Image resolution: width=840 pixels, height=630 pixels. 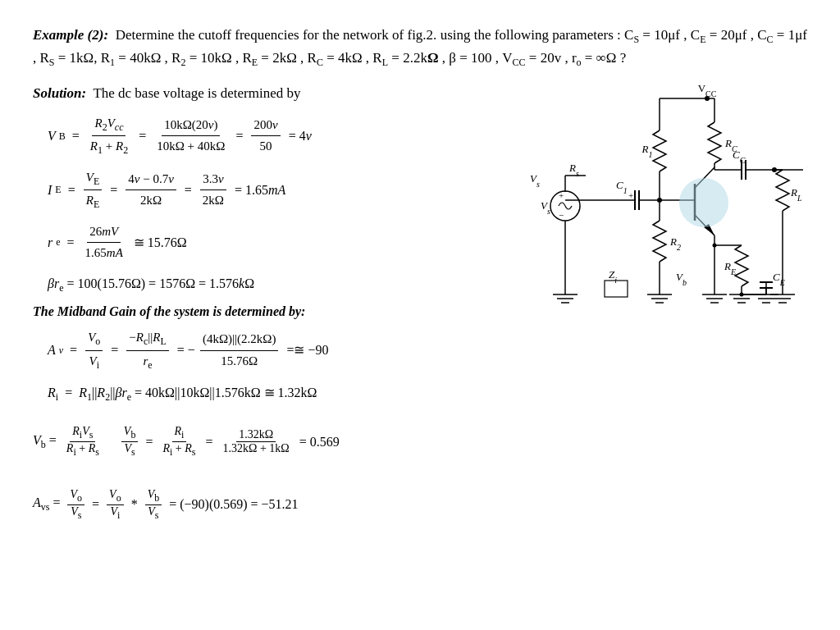 What do you see at coordinates (280, 136) in the screenshot?
I see `vb-equation: V B = R2Vcc R1 + R2 = 10kΩ(20v) 10kΩ + 4…` at bounding box center [280, 136].